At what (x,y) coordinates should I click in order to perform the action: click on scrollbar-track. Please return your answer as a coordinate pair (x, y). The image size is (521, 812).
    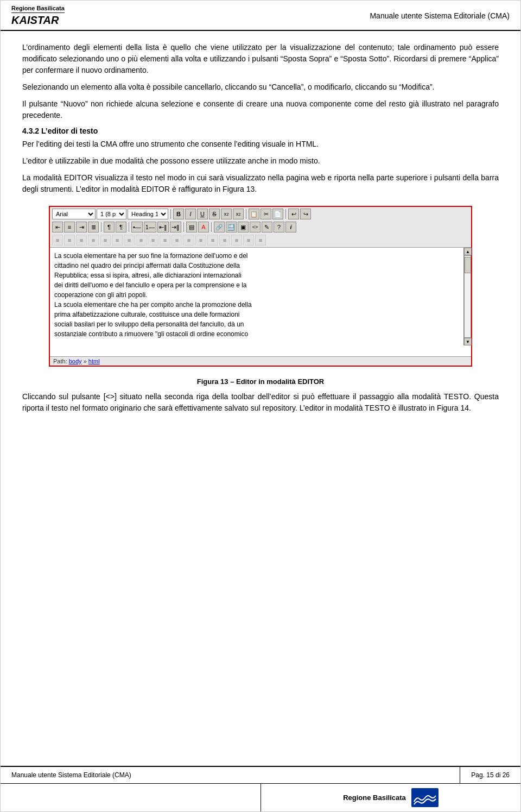
    Looking at the image, I should click on (468, 297).